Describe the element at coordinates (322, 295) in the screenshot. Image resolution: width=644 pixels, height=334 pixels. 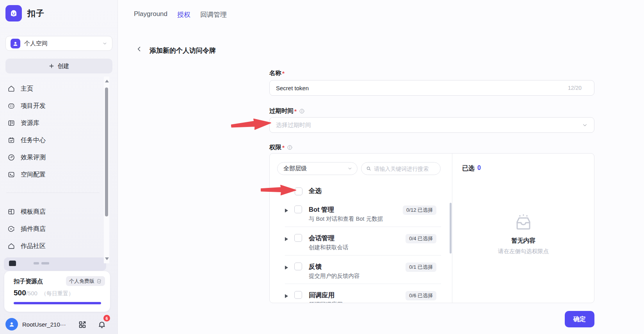
I see `group-title: 回调应用` at that location.